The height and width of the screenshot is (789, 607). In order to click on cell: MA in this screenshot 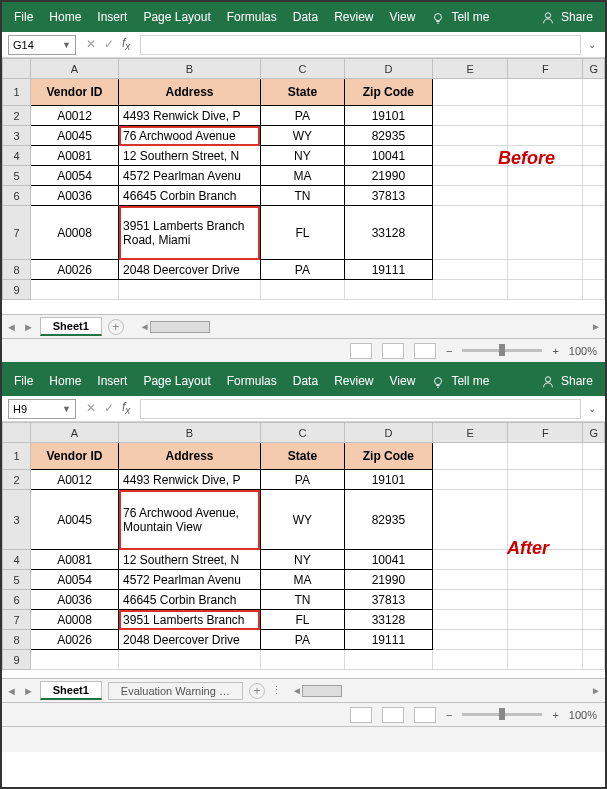, I will do `click(302, 176)`.